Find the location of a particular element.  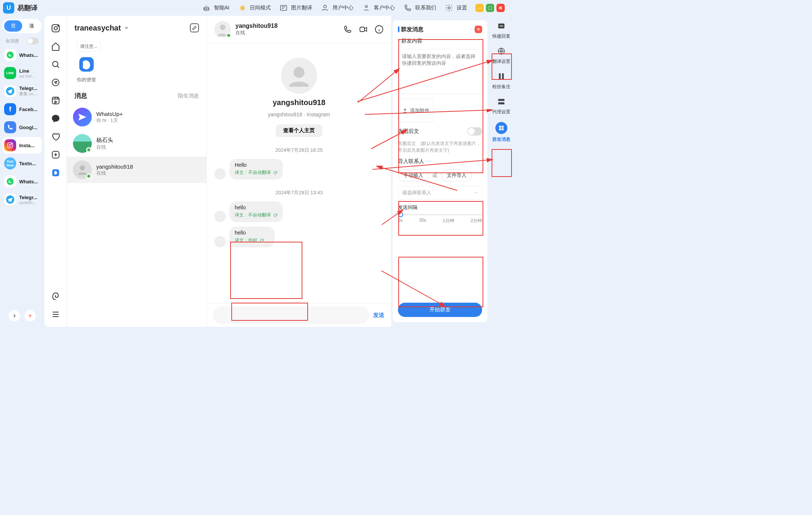

chat-body: yangshitou918 yangshitou918 · Instagram … is located at coordinates (299, 173).